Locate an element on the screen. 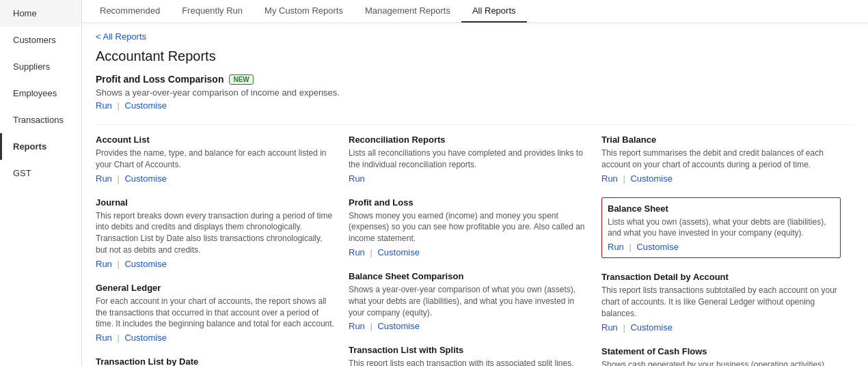 Image resolution: width=868 pixels, height=366 pixels. featured-customise-link: Customise is located at coordinates (146, 105).